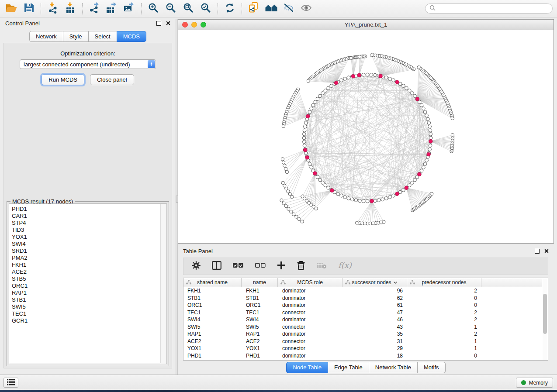 This screenshot has width=557, height=392. I want to click on table-cell: ORC1, so click(259, 305).